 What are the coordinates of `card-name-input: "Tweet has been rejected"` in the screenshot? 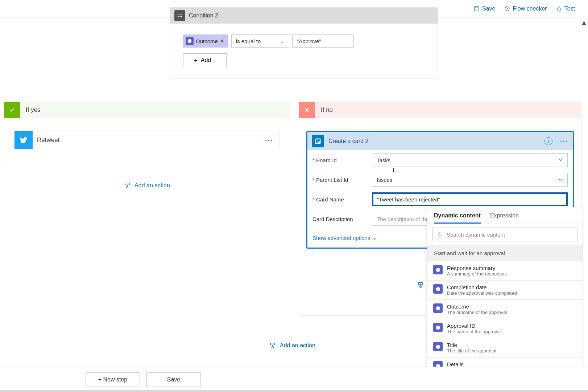 It's located at (470, 199).